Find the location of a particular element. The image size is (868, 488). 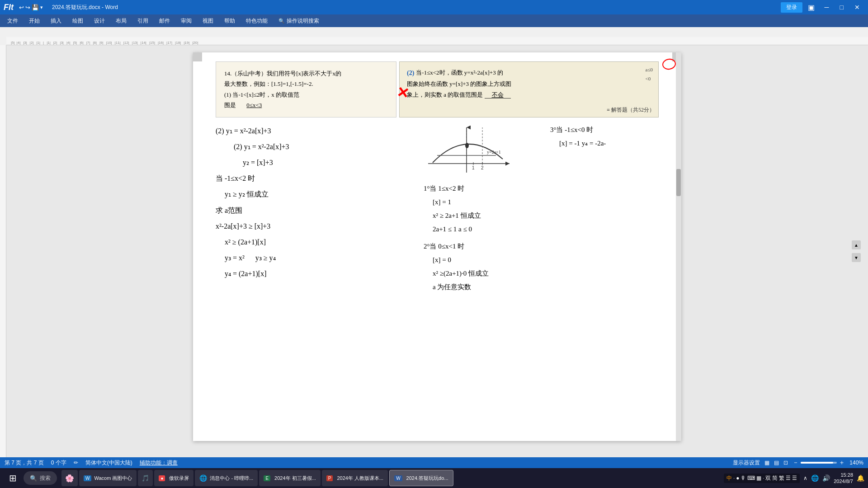

sol-line-5: 求 a范围 is located at coordinates (315, 211).